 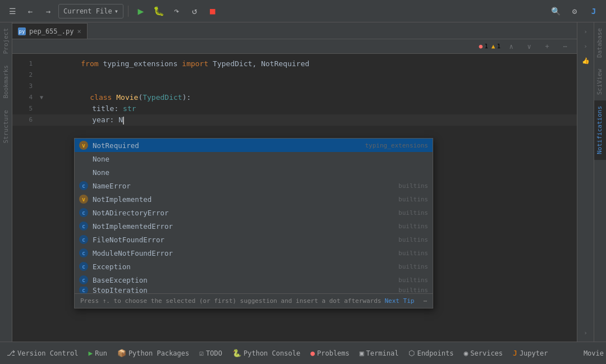 What do you see at coordinates (383, 353) in the screenshot?
I see `terminal-label: Terminal` at bounding box center [383, 353].